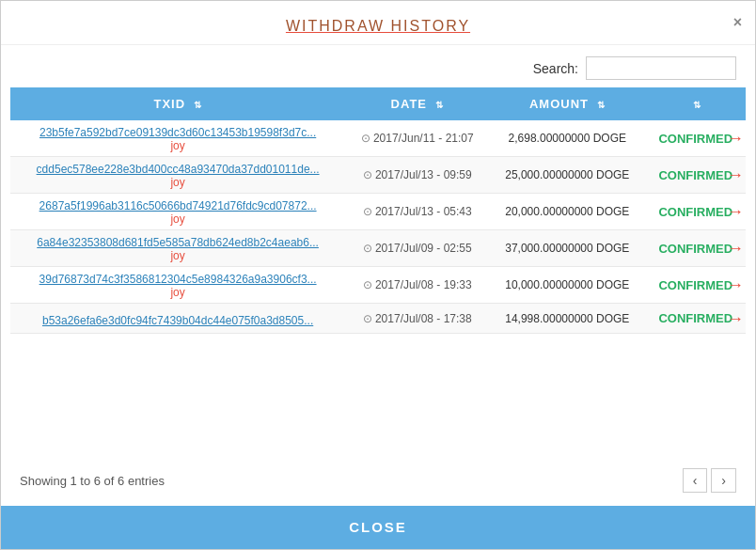 The image size is (756, 550). I want to click on txid-link: b53a26efa6e3d0fc94fc7439b04dc44e075f0a3d…, so click(178, 321).